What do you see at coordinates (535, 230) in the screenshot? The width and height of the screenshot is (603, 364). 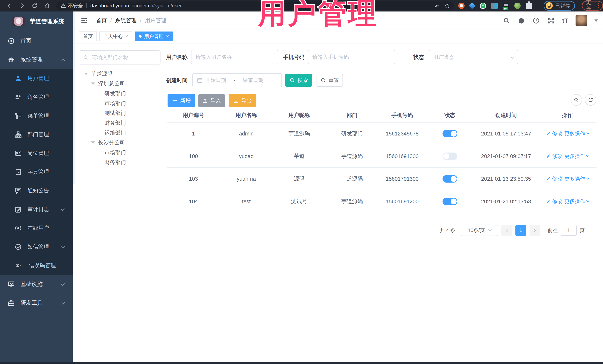 I see `next-page-button` at bounding box center [535, 230].